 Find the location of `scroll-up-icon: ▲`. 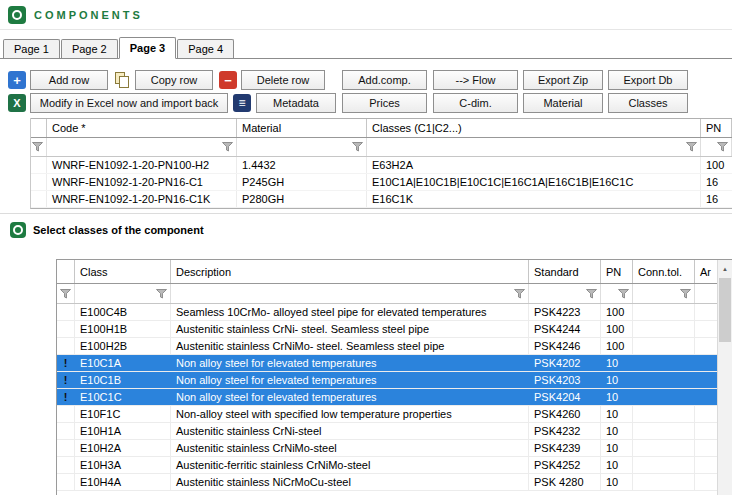

scroll-up-icon: ▲ is located at coordinates (725, 268).